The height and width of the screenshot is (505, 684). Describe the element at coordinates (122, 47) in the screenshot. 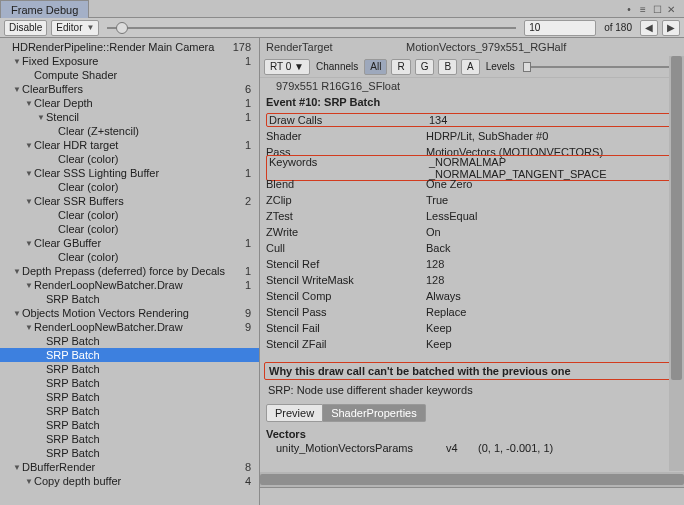

I see `tree-row-label: HDRenderPipeline::Render Main Camera` at that location.